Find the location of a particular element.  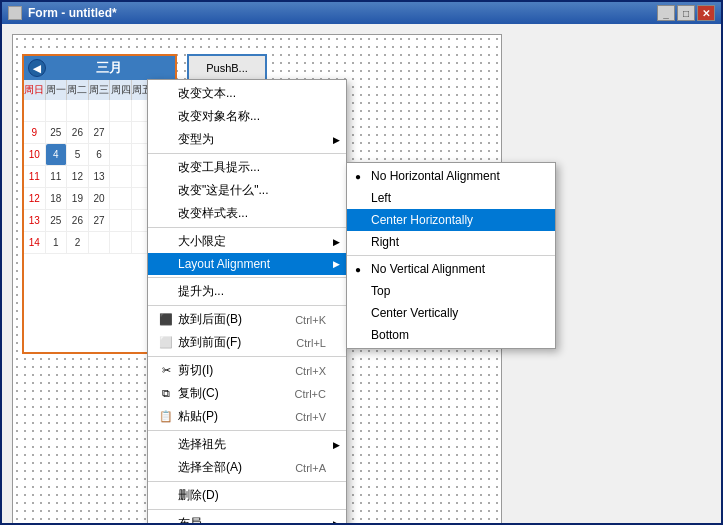

menu-item-whatsthis: 改变"这是什么"... is located at coordinates (247, 190).